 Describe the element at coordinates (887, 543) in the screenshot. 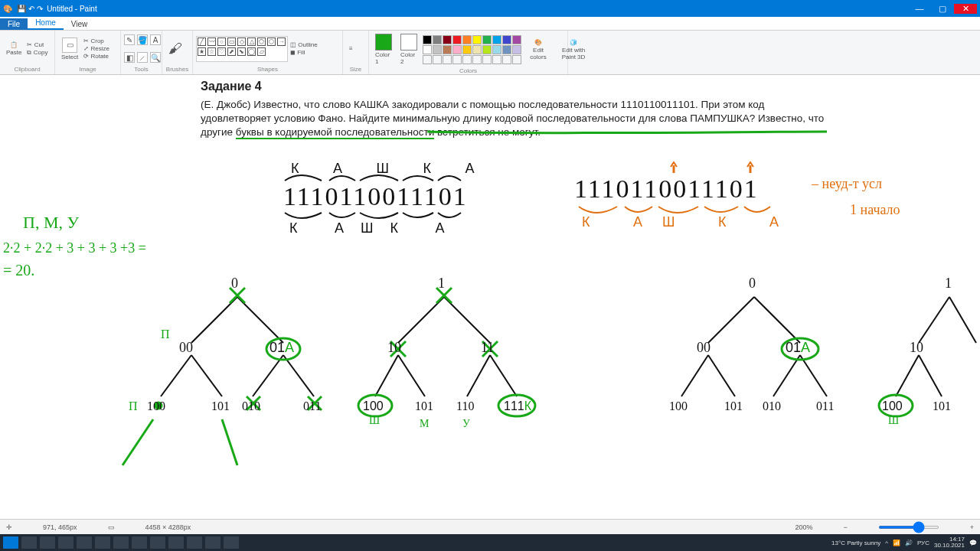

I see `tray-chevron-icon: ^` at that location.